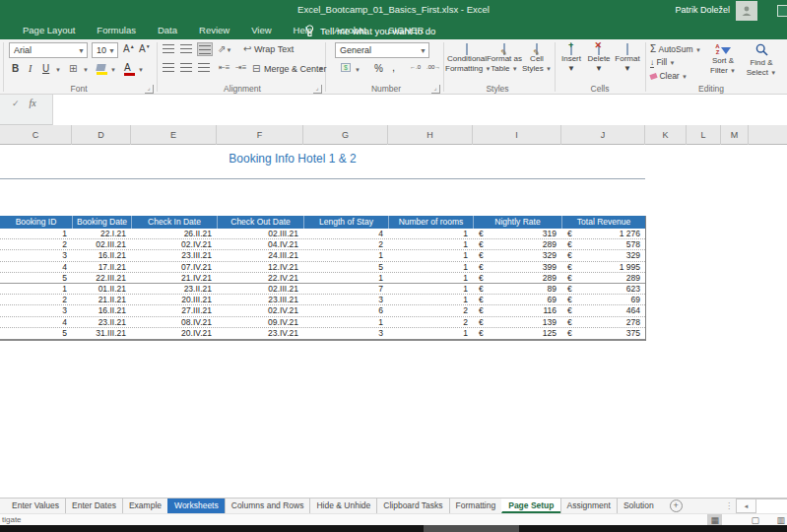 This screenshot has height=532, width=787. Describe the element at coordinates (260, 278) in the screenshot. I see `check-out-date-cell: 22.IV.21` at that location.